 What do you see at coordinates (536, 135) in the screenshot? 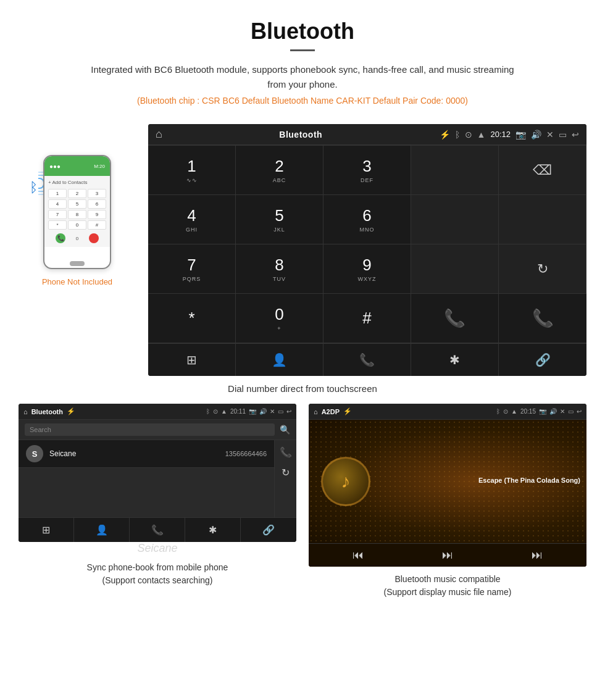
I see `volume-icon: 🔊` at bounding box center [536, 135].